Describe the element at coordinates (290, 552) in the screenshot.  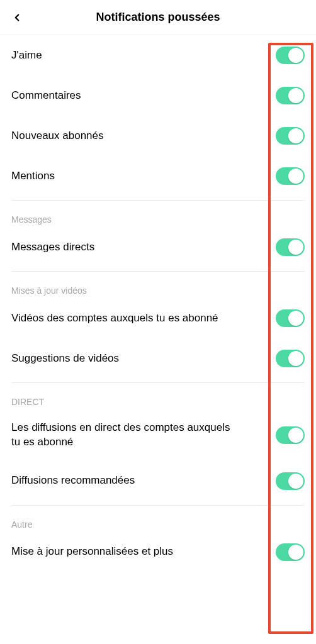
I see `toggle-custom-updates` at that location.